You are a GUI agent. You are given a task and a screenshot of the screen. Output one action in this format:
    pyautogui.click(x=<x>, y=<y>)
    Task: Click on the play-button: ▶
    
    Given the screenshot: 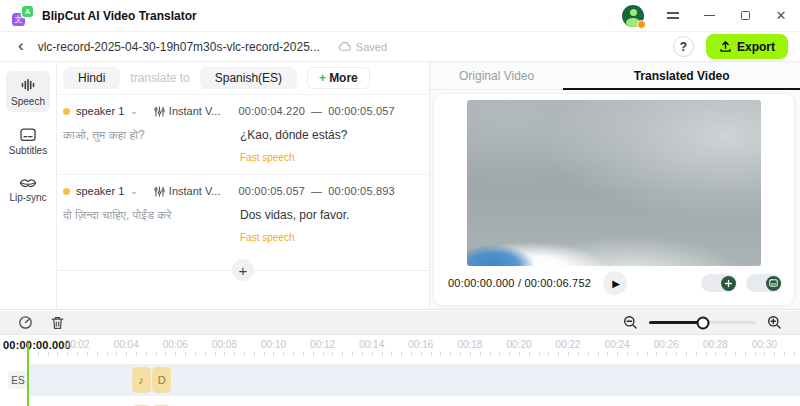 What is the action you would take?
    pyautogui.click(x=615, y=283)
    